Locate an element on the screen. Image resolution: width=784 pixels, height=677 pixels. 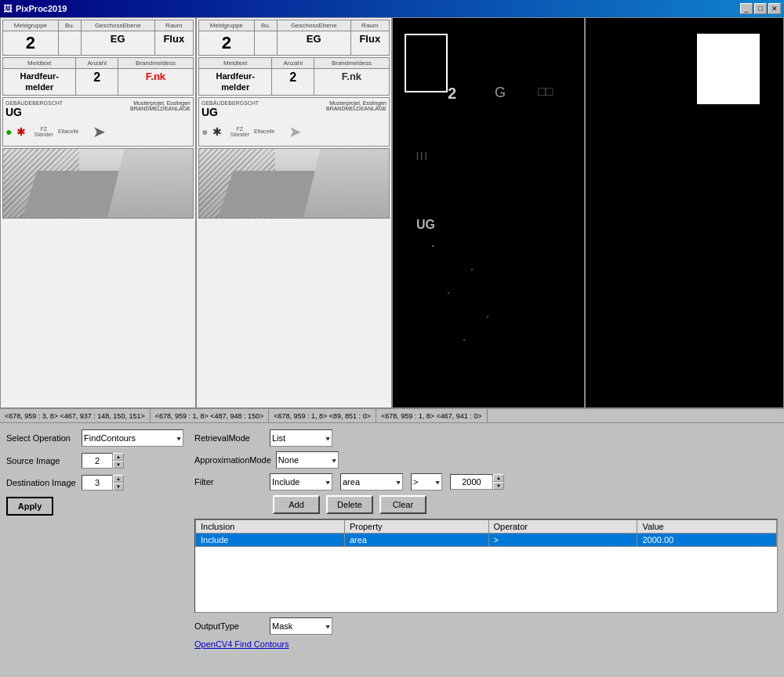
output-type-wrapper: Mask Contours Both ▼ is located at coordinates (301, 626).